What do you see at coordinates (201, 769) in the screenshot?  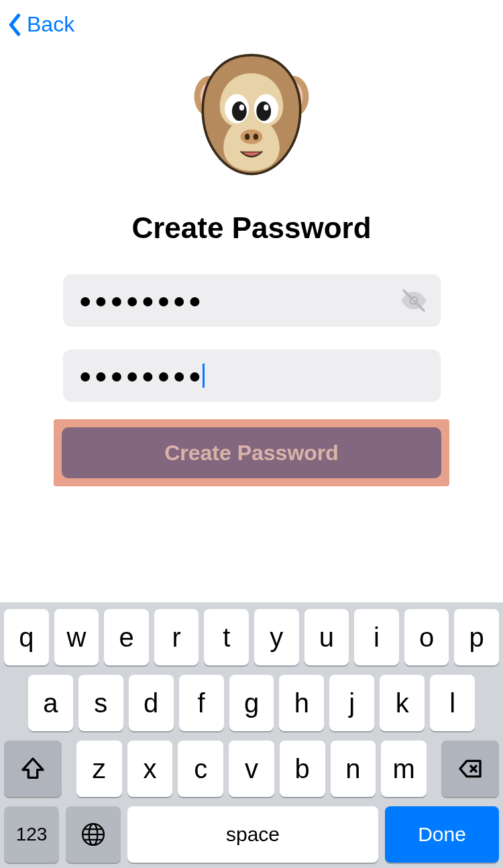 I see `key-c: c` at bounding box center [201, 769].